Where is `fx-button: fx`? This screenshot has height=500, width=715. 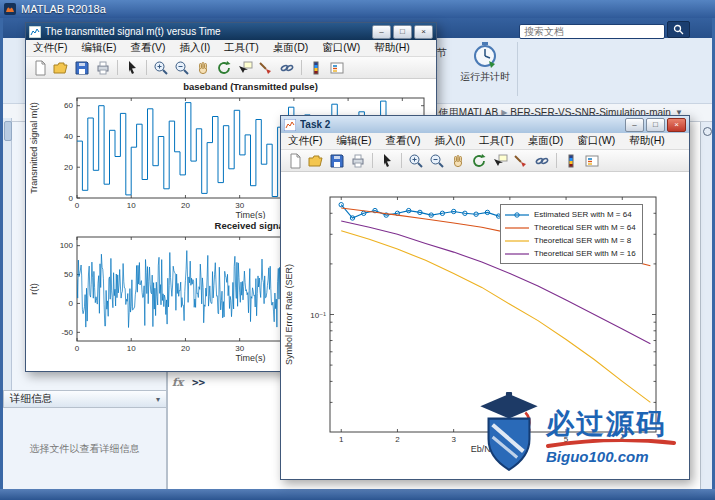 fx-button: fx is located at coordinates (178, 382).